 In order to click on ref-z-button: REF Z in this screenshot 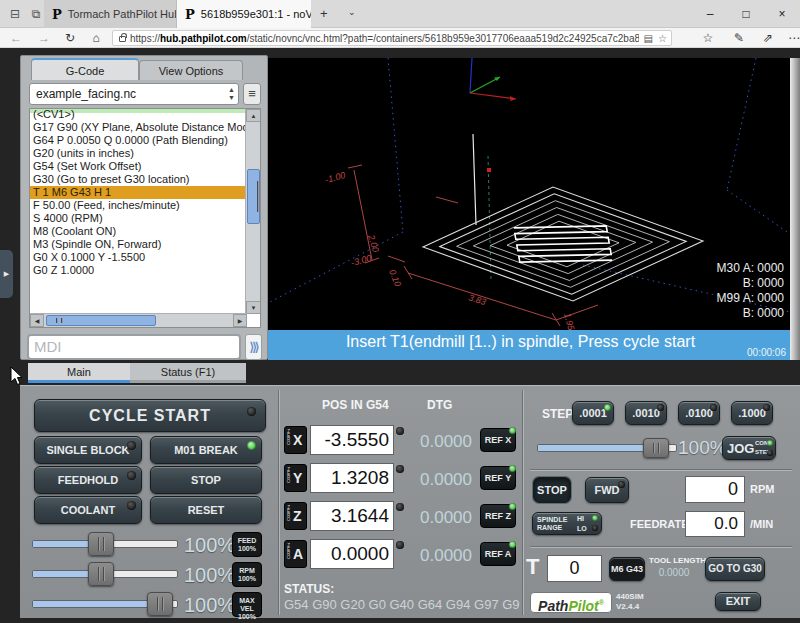, I will do `click(498, 516)`.